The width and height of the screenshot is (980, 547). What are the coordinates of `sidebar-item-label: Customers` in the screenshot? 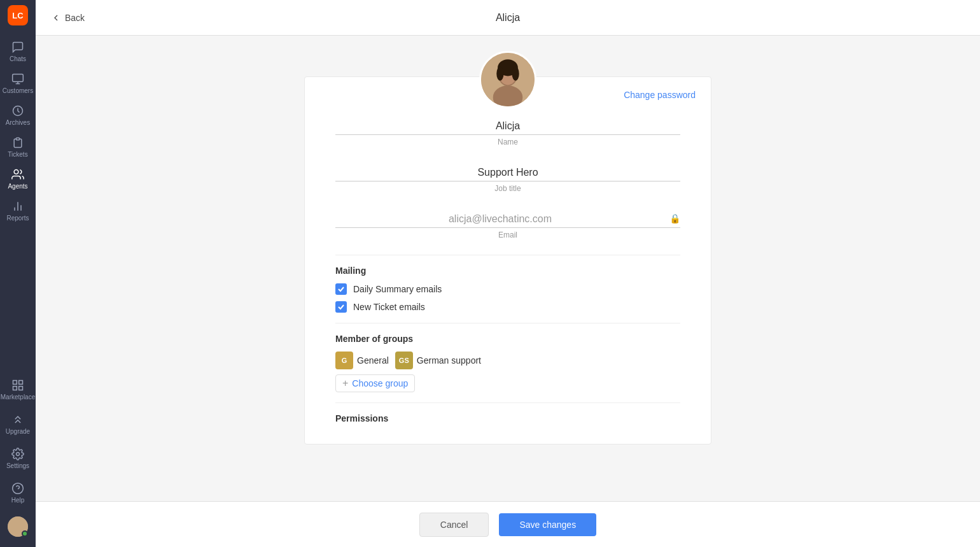 It's located at (18, 90).